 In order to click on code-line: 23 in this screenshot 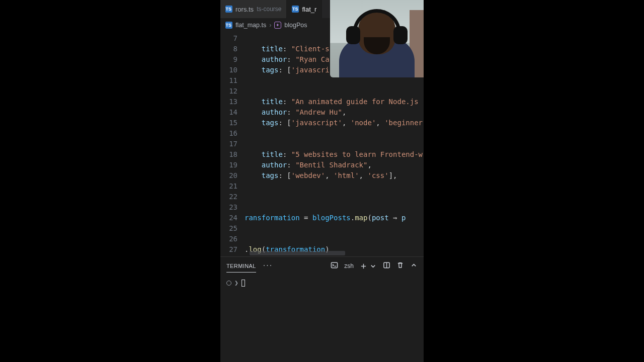, I will do `click(322, 207)`.